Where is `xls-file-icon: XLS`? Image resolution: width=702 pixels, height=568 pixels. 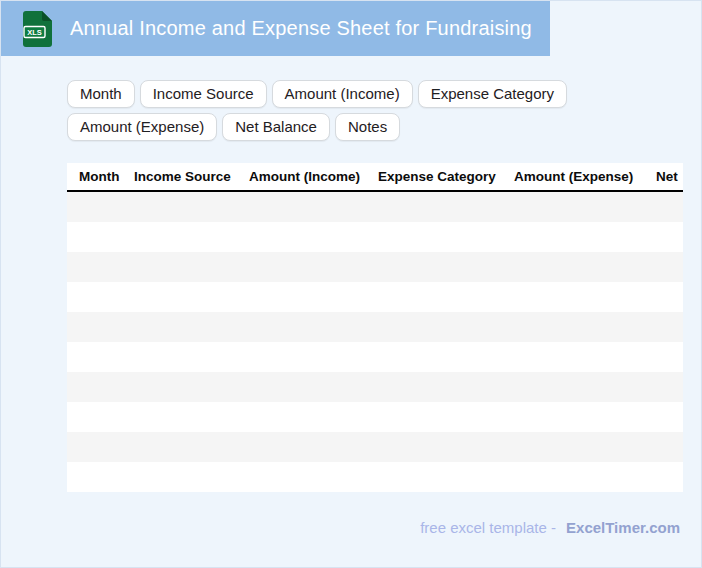
xls-file-icon: XLS is located at coordinates (37, 29).